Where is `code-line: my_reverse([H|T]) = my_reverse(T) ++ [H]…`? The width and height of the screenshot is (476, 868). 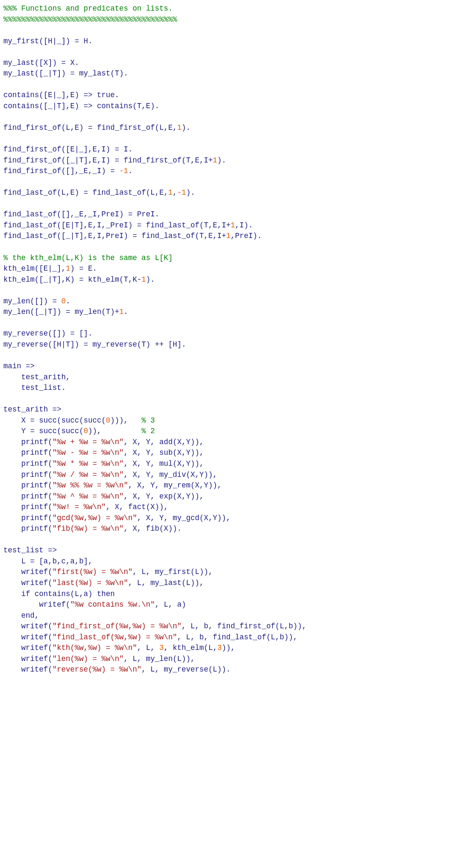 code-line: my_reverse([H|T]) = my_reverse(T) ++ [H]… is located at coordinates (238, 345).